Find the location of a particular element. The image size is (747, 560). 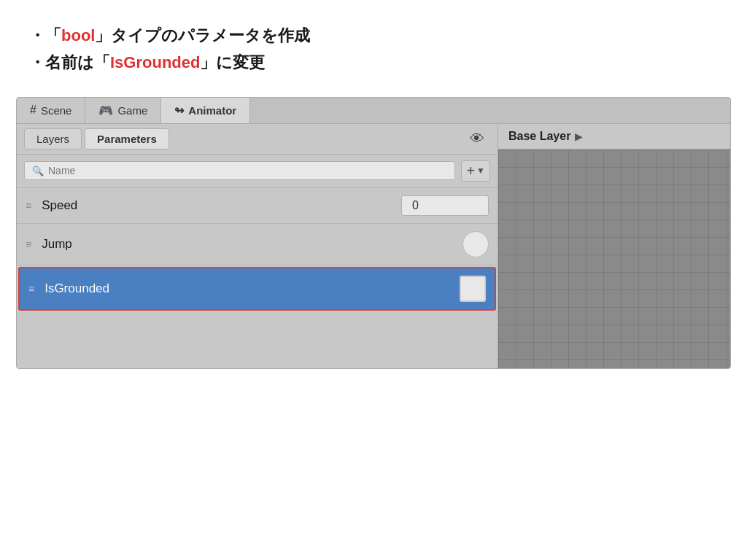

tab-game-label: Game is located at coordinates (133, 111).